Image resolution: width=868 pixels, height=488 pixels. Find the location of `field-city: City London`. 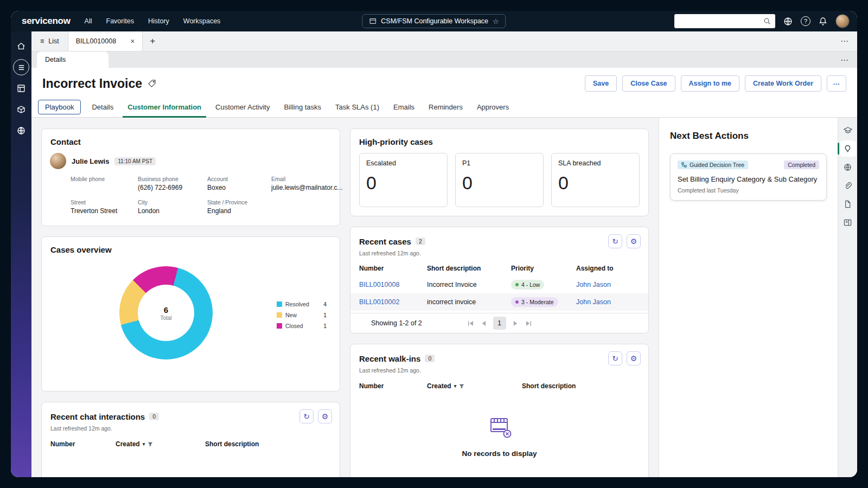

field-city: City London is located at coordinates (171, 207).